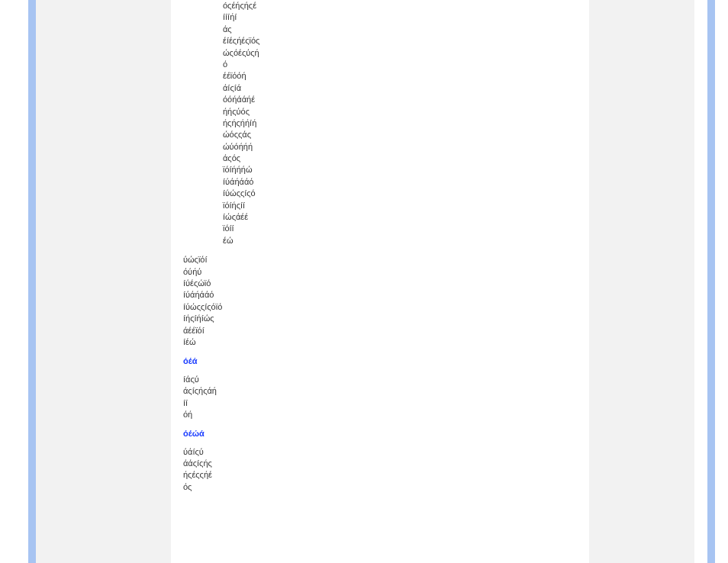 Image resolution: width=728 pixels, height=563 pixels. What do you see at coordinates (394, 134) in the screenshot?
I see `text-line: ώόςςάς` at bounding box center [394, 134].